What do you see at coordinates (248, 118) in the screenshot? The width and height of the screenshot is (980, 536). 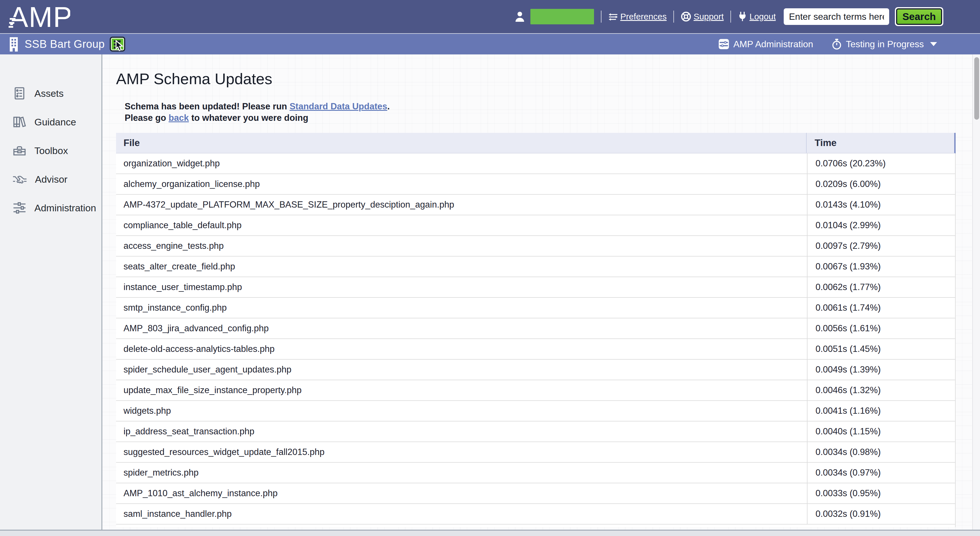 I see `notice-text: to whatever you were doing` at bounding box center [248, 118].